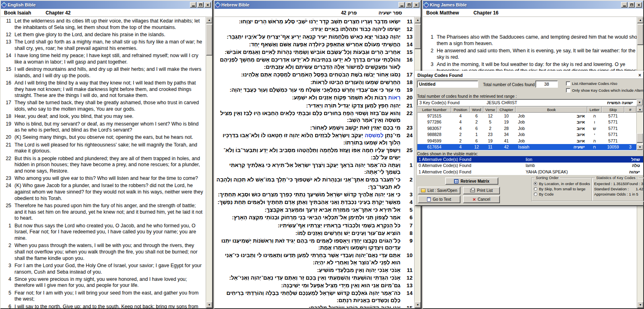 Image resolution: width=644 pixels, height=309 pixels. I want to click on verse-row: 2He answered and said unto them, When it…, so click(533, 54).